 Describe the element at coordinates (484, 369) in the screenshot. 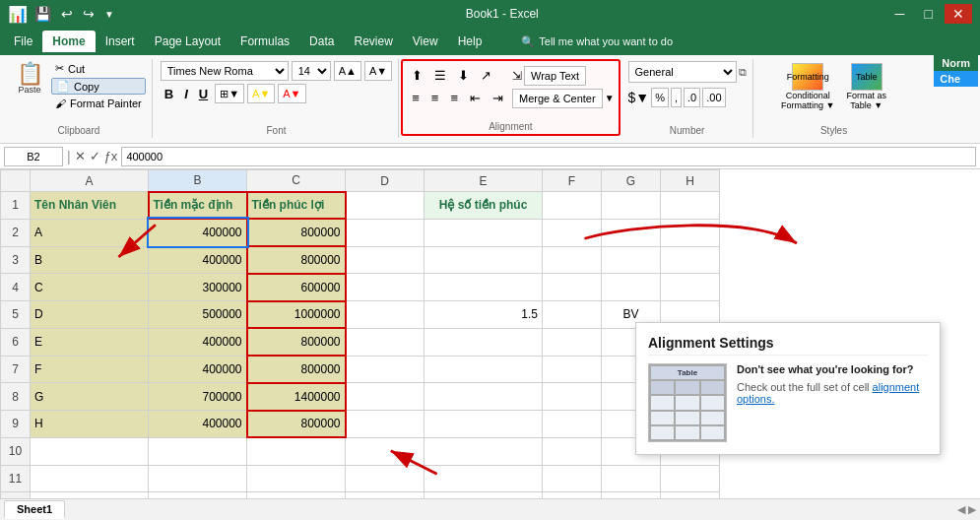

I see `cell-E7` at that location.